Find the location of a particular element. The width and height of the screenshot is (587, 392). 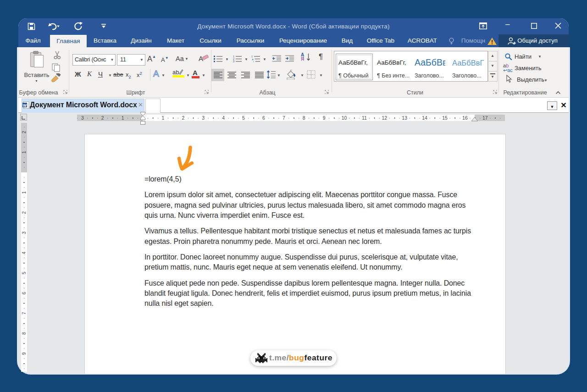

svg-text: 17 is located at coordinates (485, 118).